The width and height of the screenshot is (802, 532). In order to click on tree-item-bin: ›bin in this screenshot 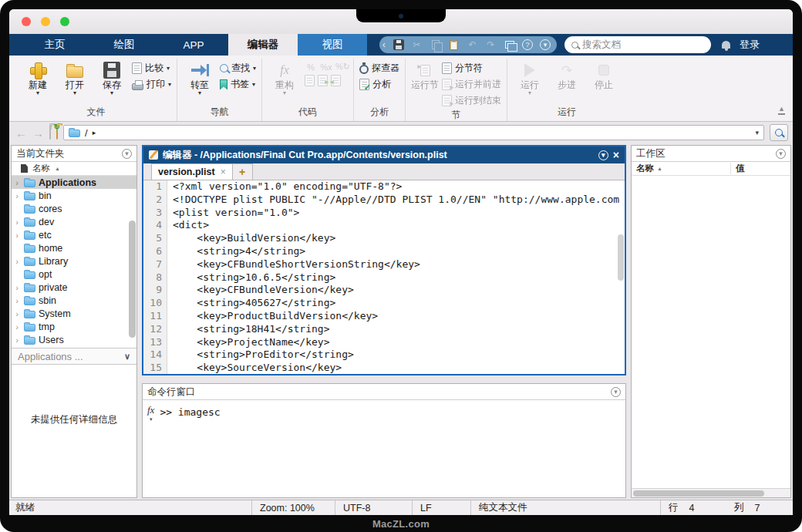, I will do `click(74, 196)`.